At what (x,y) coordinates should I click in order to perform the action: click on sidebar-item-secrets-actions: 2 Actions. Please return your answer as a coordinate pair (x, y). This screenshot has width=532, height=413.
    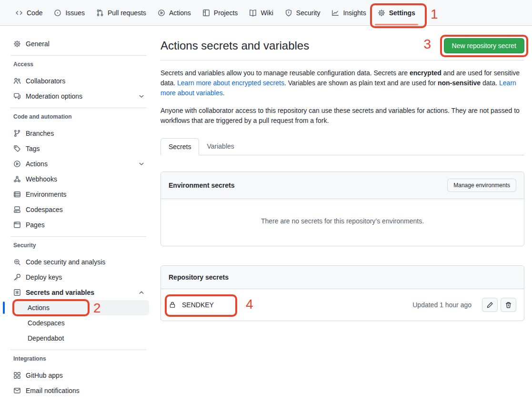
    Looking at the image, I should click on (80, 308).